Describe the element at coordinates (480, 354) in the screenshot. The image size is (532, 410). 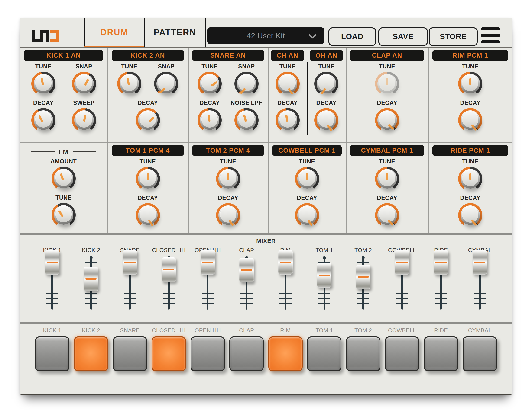
I see `pad-cymbal` at that location.